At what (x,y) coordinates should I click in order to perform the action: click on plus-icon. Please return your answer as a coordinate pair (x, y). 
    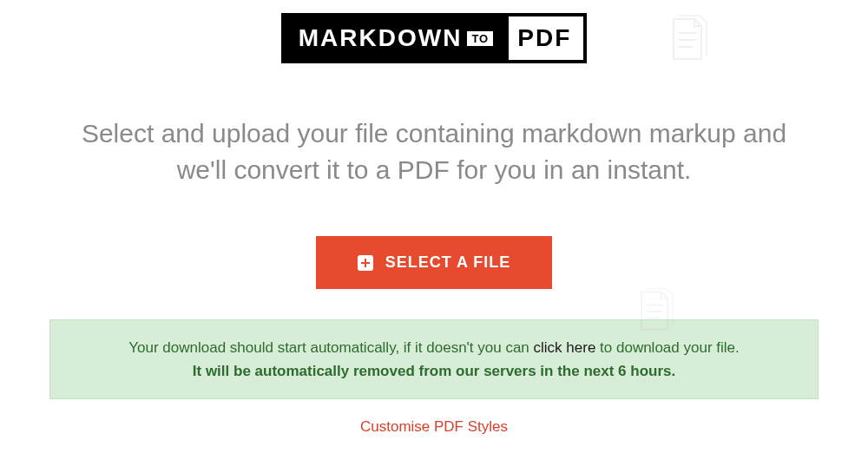
    Looking at the image, I should click on (365, 263).